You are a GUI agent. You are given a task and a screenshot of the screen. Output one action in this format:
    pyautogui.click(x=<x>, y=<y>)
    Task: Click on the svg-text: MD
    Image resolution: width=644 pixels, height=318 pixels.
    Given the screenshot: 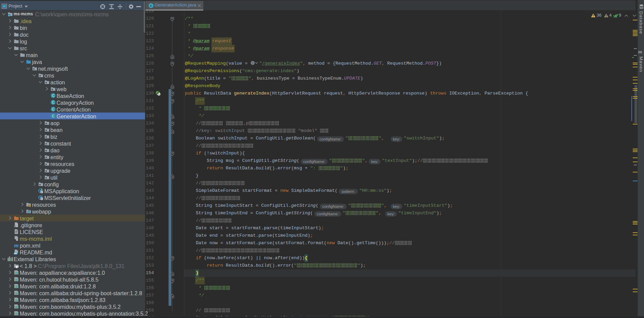 What is the action you would take?
    pyautogui.click(x=16, y=253)
    